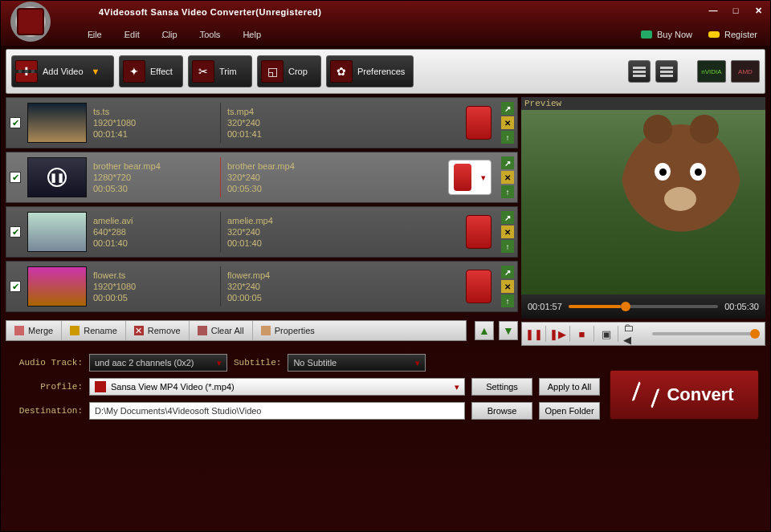 This screenshot has height=532, width=771. I want to click on subtitle-select: No Subtitle ▾, so click(357, 363).